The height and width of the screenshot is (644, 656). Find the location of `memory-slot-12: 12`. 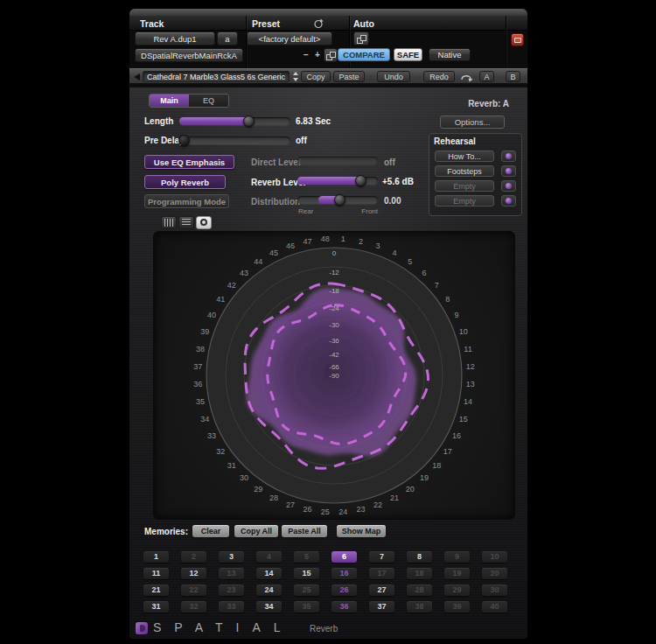

memory-slot-12: 12 is located at coordinates (194, 574).